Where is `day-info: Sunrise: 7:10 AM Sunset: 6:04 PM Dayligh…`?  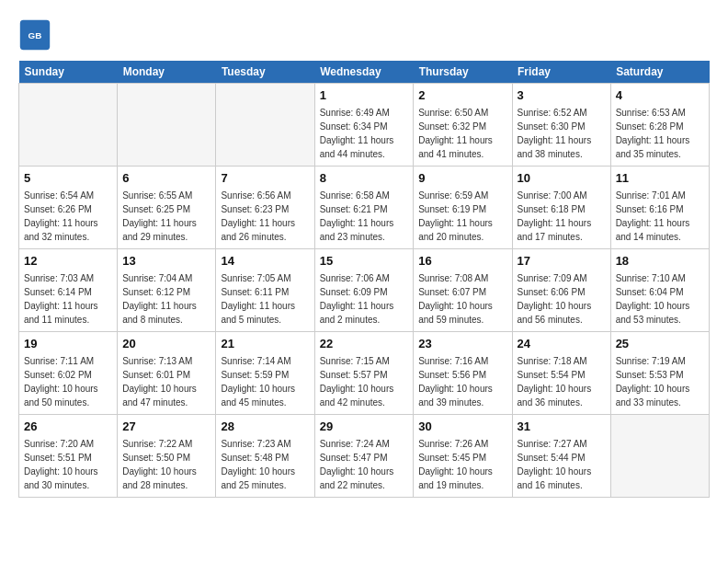 day-info: Sunrise: 7:10 AM Sunset: 6:04 PM Dayligh… is located at coordinates (660, 299).